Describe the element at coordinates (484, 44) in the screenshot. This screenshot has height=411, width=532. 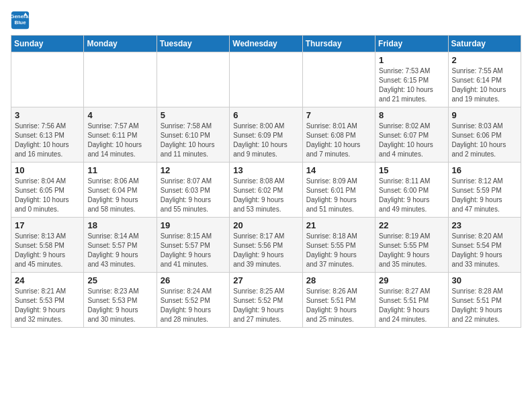
I see `weekday-header-saturday: Saturday` at that location.